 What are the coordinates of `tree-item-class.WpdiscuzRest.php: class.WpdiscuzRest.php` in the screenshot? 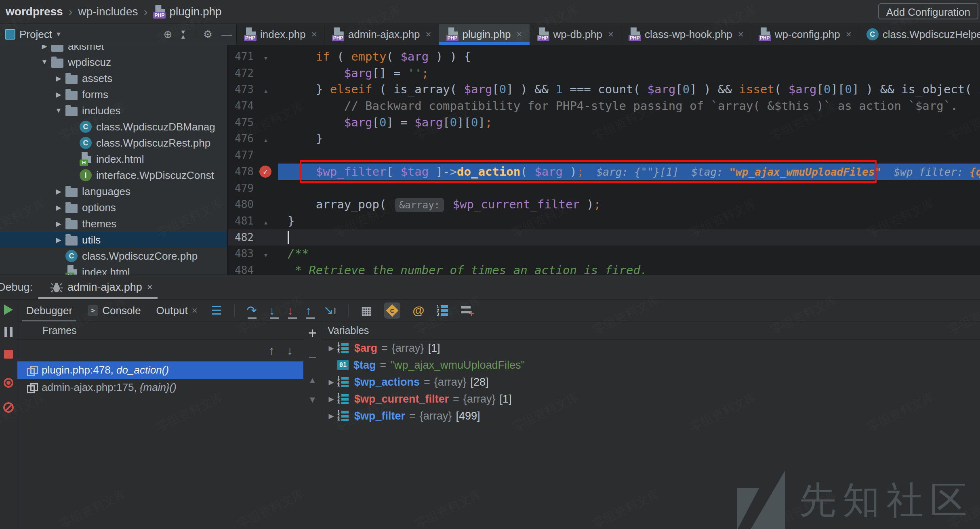 It's located at (114, 143).